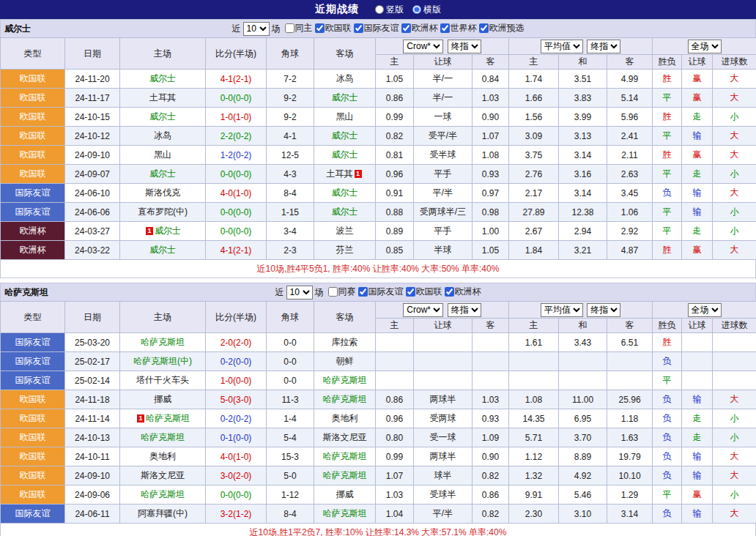 This screenshot has width=756, height=536. What do you see at coordinates (426, 10) in the screenshot?
I see `layout-option: 横版` at bounding box center [426, 10].